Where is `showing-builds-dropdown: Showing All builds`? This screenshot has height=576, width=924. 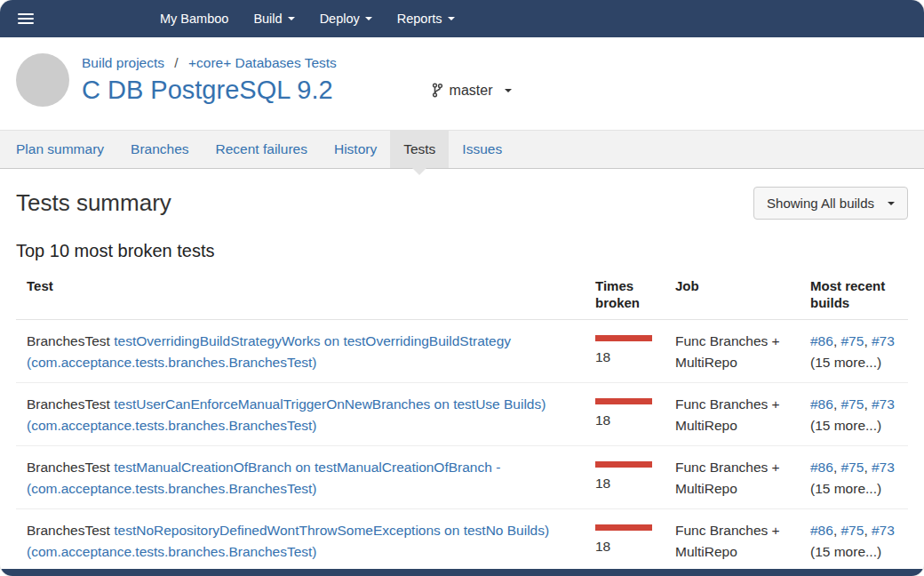
showing-builds-dropdown: Showing All builds is located at coordinates (831, 203).